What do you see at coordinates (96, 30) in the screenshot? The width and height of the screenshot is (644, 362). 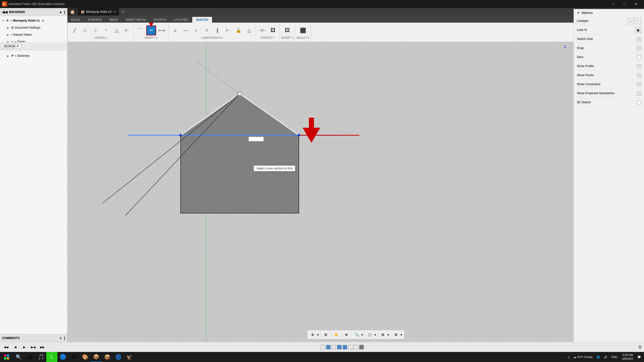 I see `circle-tool-button: ○` at bounding box center [96, 30].